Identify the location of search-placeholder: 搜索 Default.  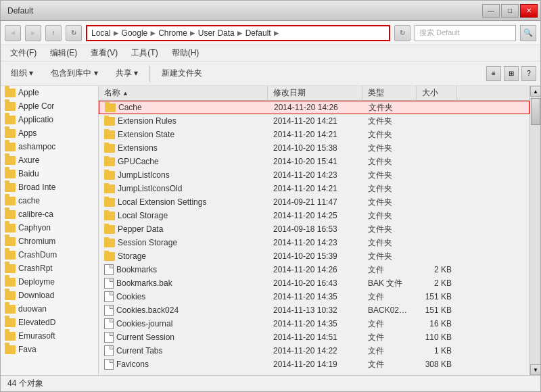
(440, 32).